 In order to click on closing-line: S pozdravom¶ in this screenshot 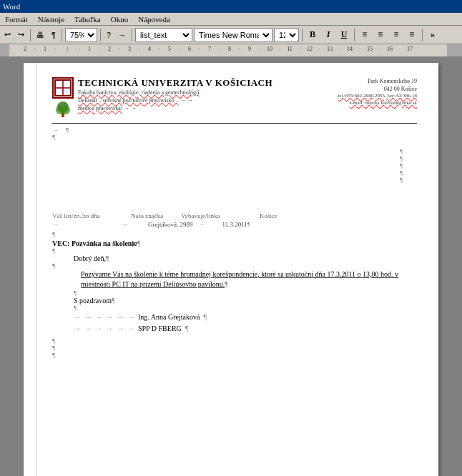, I will do `click(245, 300)`.